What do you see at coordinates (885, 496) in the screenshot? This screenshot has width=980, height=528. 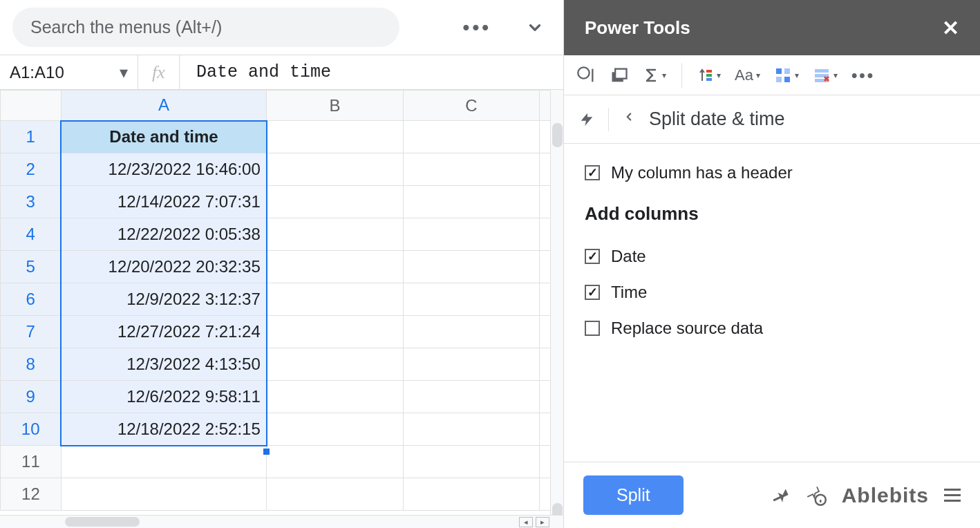 I see `brand-label: Ablebits` at bounding box center [885, 496].